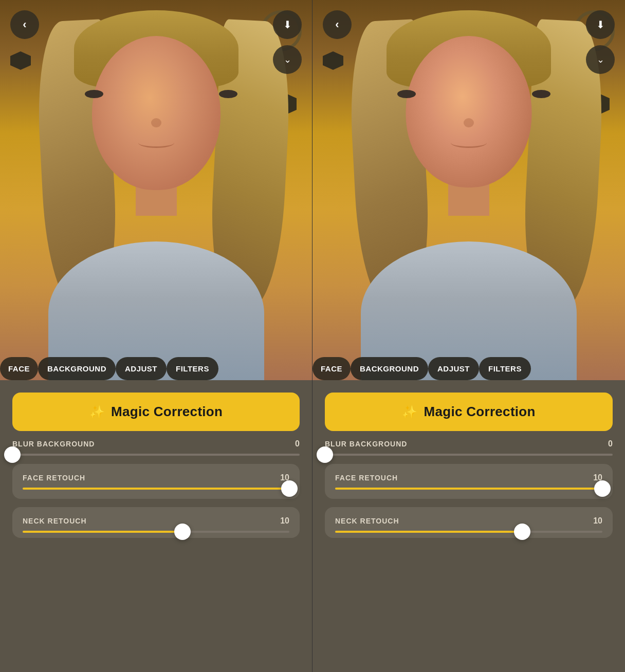 The width and height of the screenshot is (625, 672). What do you see at coordinates (289, 489) in the screenshot?
I see `face-retouch-thumb-left` at bounding box center [289, 489].